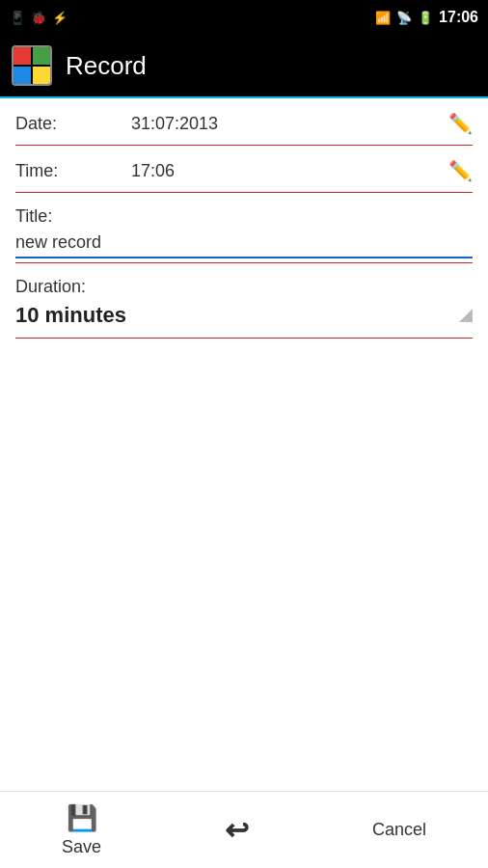  What do you see at coordinates (244, 338) in the screenshot?
I see `duration-divider` at bounding box center [244, 338].